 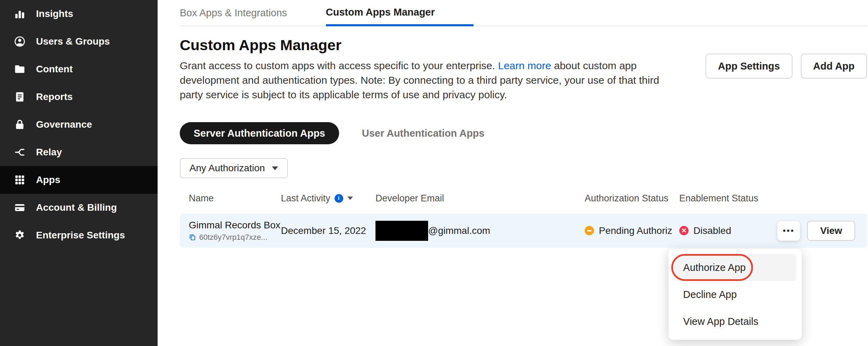 I want to click on sidebar-item-relay: Relay, so click(x=79, y=152).